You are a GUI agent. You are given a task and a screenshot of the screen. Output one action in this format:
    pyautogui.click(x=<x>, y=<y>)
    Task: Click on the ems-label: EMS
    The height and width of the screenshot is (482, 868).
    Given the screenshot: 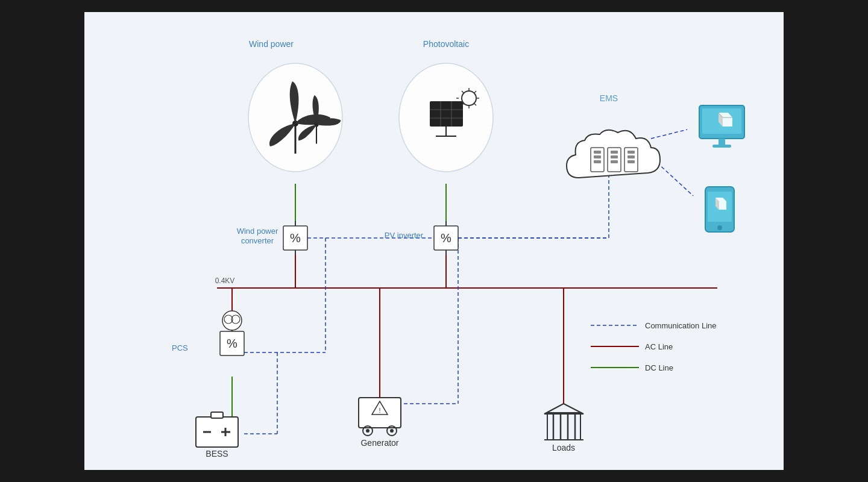 What is the action you would take?
    pyautogui.click(x=609, y=98)
    